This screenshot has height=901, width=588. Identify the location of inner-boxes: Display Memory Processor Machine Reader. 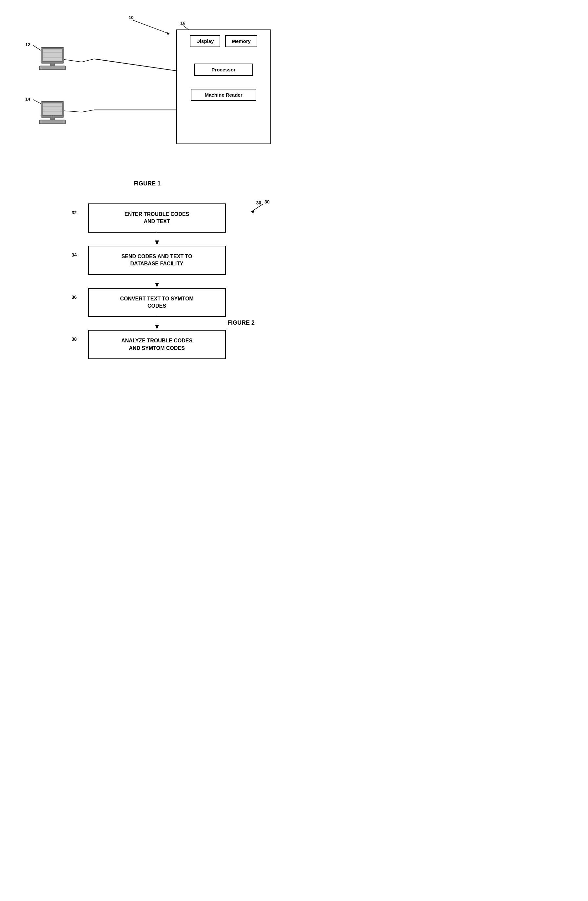
(223, 68).